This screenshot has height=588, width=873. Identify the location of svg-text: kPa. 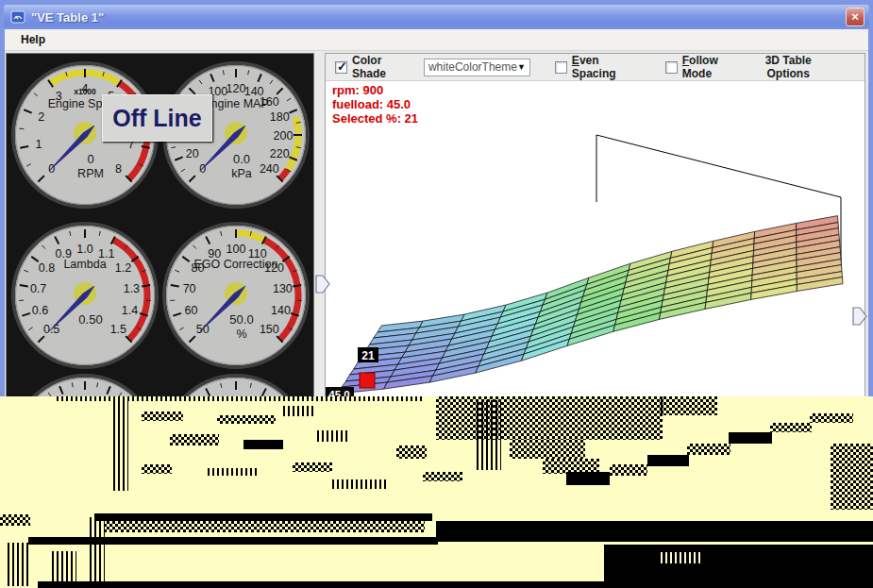
(242, 174).